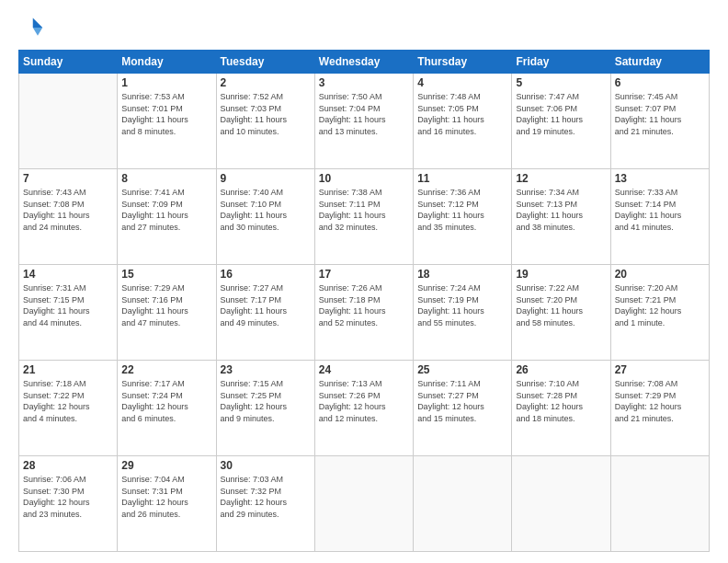  What do you see at coordinates (265, 408) in the screenshot?
I see `calendar-cell: 23Sunrise: 7:15 AM Sunset: 7:25 PM Dayli…` at bounding box center [265, 408].